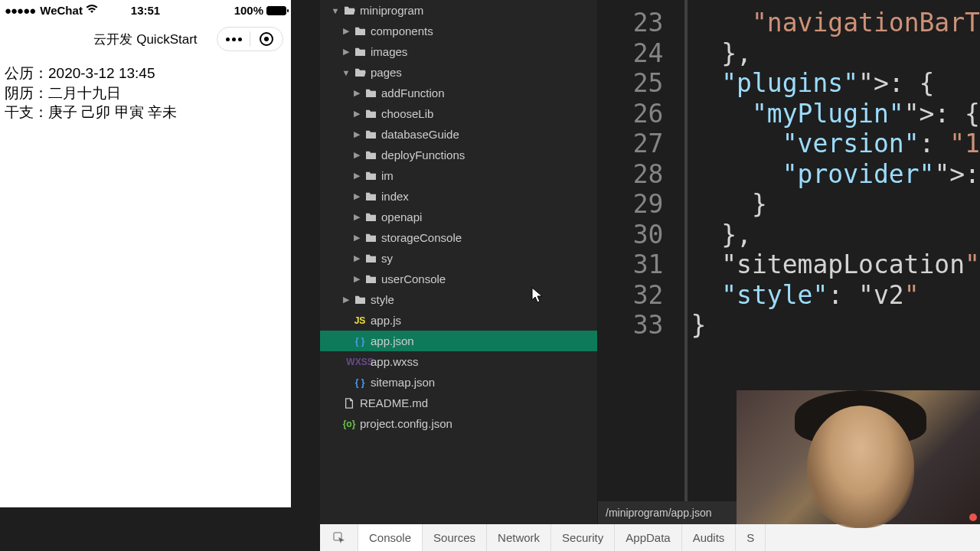 This screenshot has width=980, height=551. I want to click on line-number: 27, so click(631, 144).